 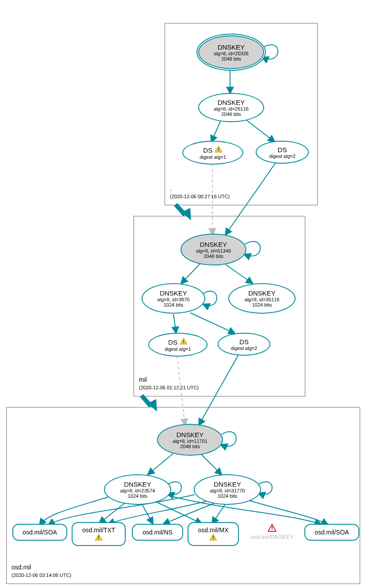 What do you see at coordinates (138, 491) in the screenshot?
I see `dnskey-alg: alg=8, id=23574` at bounding box center [138, 491].